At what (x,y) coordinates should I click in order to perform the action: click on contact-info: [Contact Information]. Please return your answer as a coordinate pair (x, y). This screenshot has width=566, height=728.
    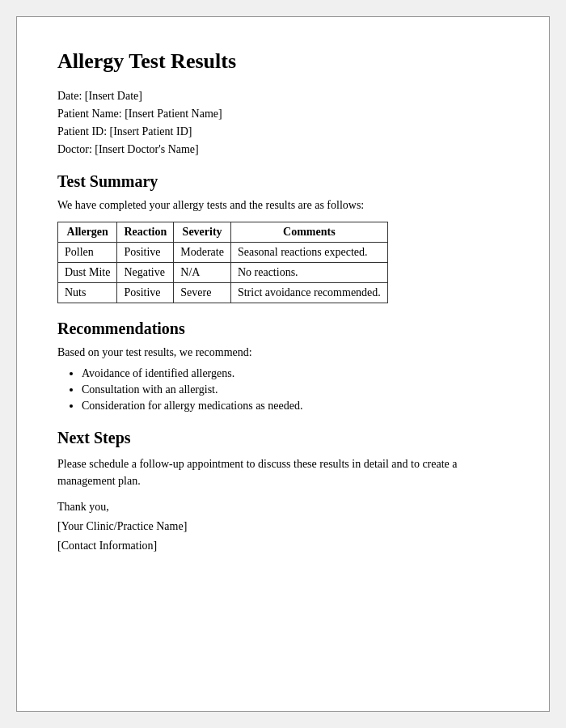
    Looking at the image, I should click on (283, 546).